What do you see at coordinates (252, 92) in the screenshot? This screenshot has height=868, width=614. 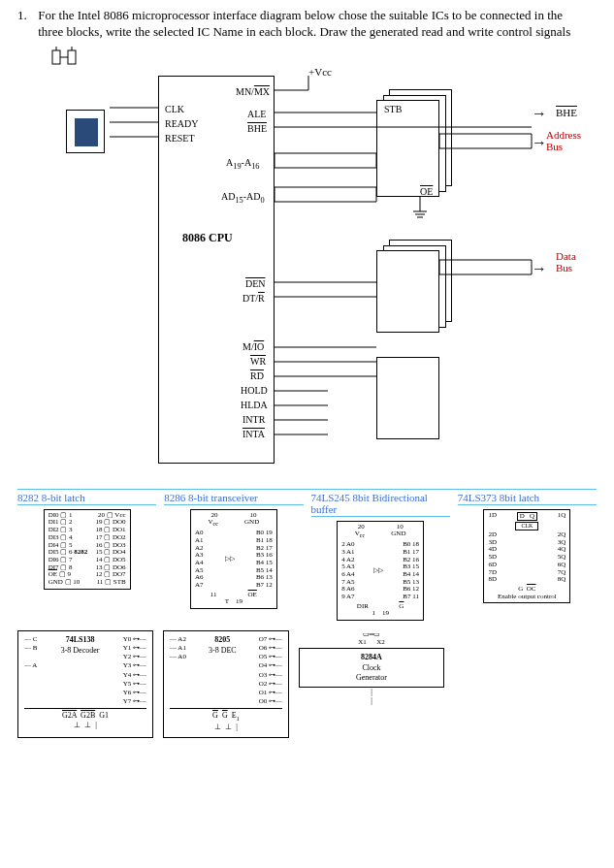 I see `pin-mnmx: MN/MX` at bounding box center [252, 92].